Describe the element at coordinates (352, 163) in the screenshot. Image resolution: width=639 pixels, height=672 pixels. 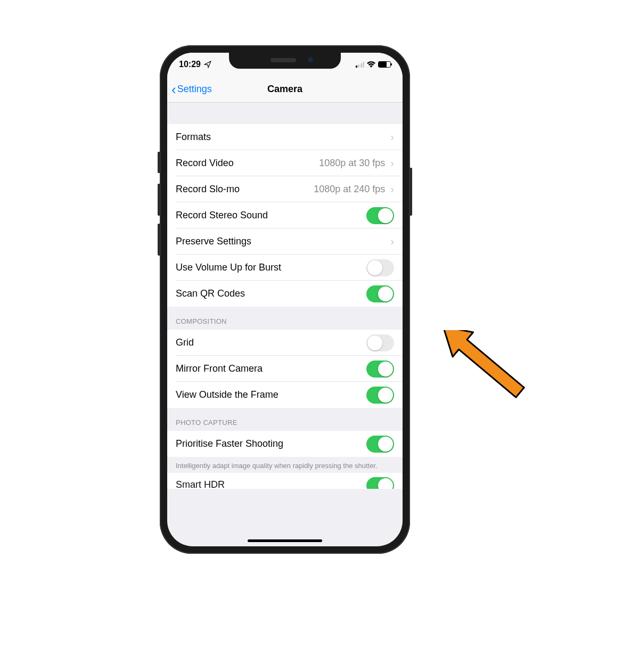
I see `row-value: 1080p at 30 fps` at that location.